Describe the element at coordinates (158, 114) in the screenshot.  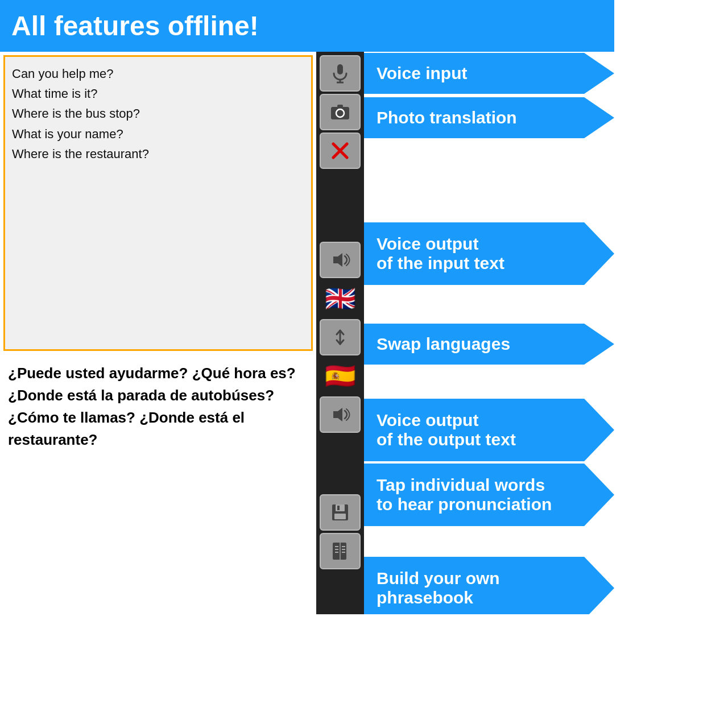
I see `input-text: Can you help me?What time is it?Where is…` at that location.